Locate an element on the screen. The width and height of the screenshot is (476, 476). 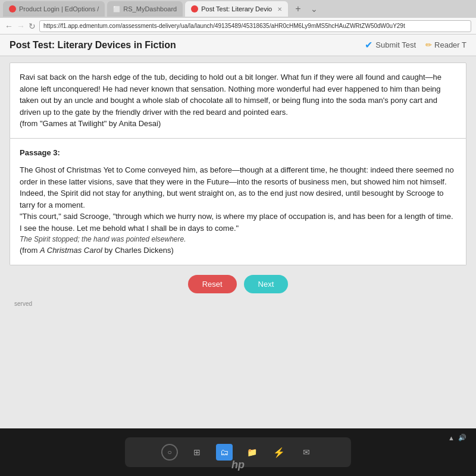
reserved-text: served is located at coordinates (238, 303).